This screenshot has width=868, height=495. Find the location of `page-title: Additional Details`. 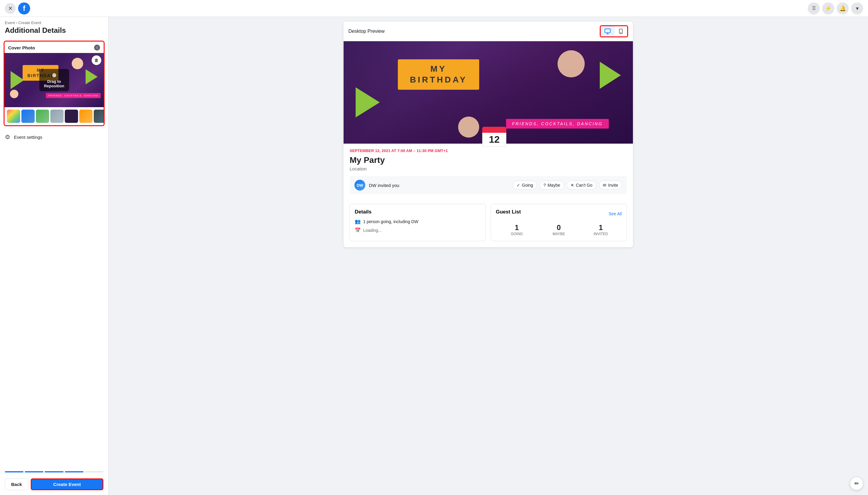

page-title: Additional Details is located at coordinates (54, 31).